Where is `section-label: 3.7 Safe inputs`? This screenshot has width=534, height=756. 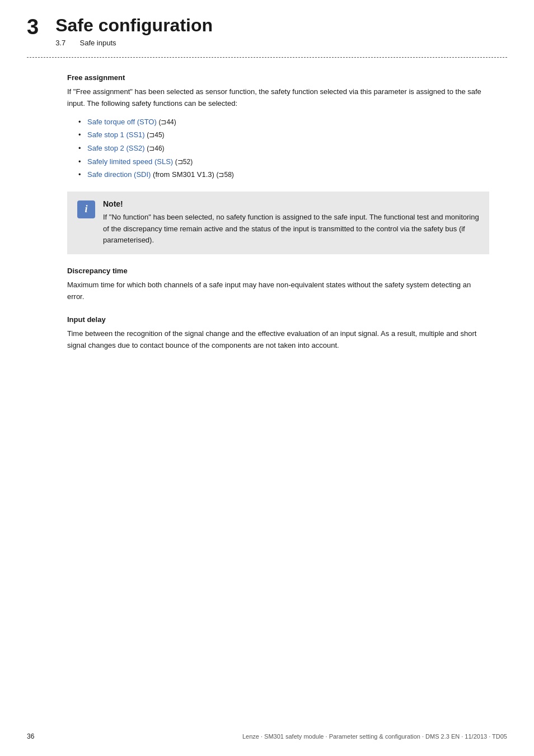 section-label: 3.7 Safe inputs is located at coordinates (134, 43).